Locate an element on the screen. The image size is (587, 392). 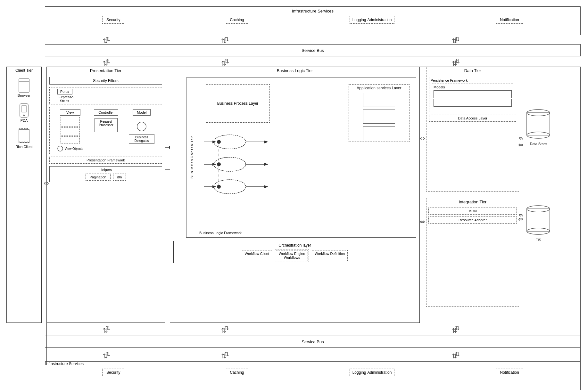
bot-arrow1: ⇅ is located at coordinates (105, 331).